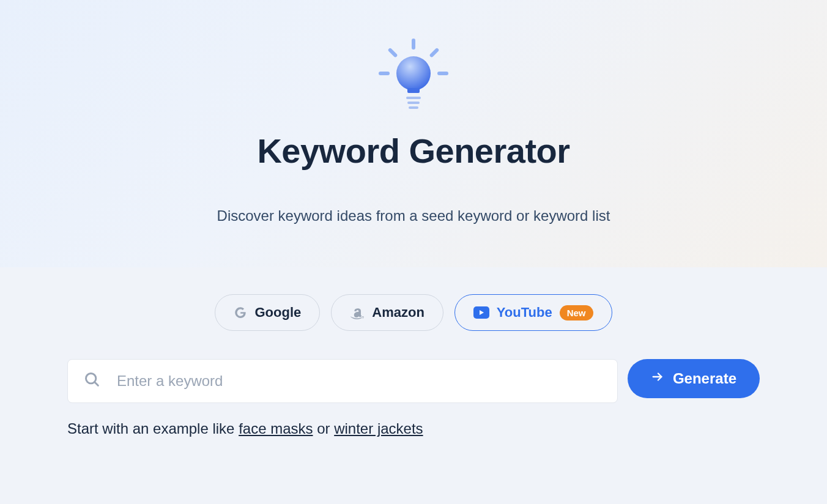  What do you see at coordinates (240, 313) in the screenshot?
I see `google-icon` at bounding box center [240, 313].